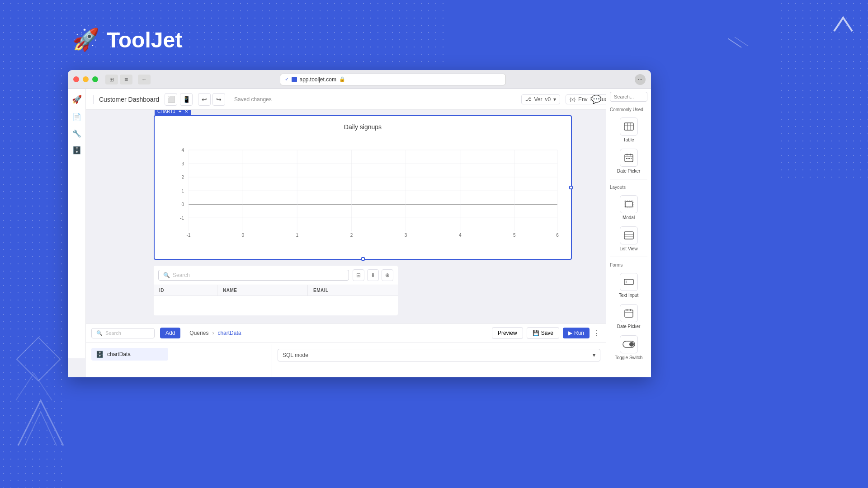 The height and width of the screenshot is (488, 868). I want to click on toggle-widget-label: Toggle Switch, so click(629, 358).